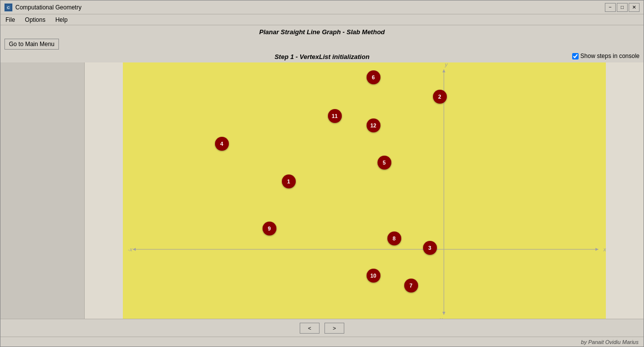 The width and height of the screenshot is (644, 347). I want to click on node-1: 1, so click(289, 181).